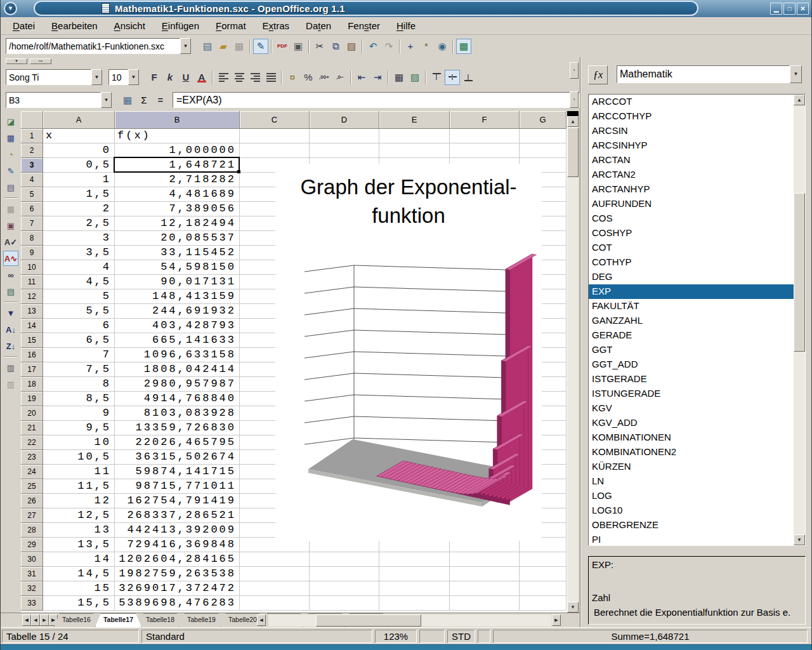 The width and height of the screenshot is (812, 650). Describe the element at coordinates (543, 151) in the screenshot. I see `cell-G2` at that location.